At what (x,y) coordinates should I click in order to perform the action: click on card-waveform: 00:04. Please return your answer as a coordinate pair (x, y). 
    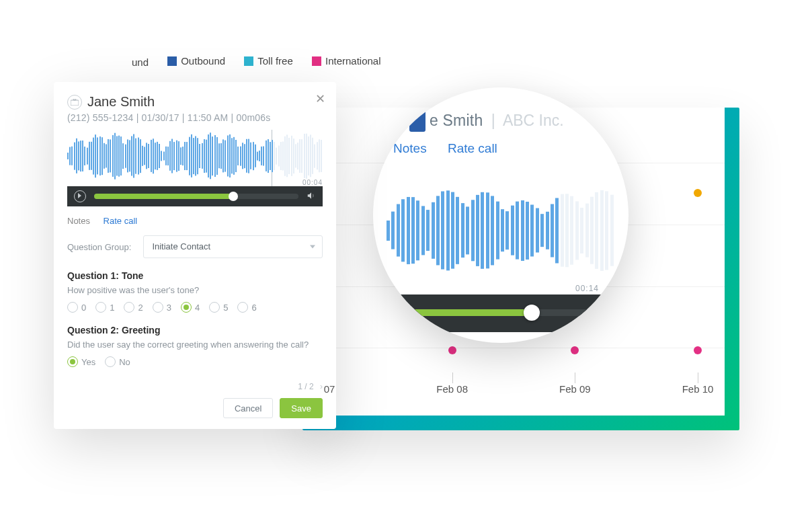
    Looking at the image, I should click on (195, 156).